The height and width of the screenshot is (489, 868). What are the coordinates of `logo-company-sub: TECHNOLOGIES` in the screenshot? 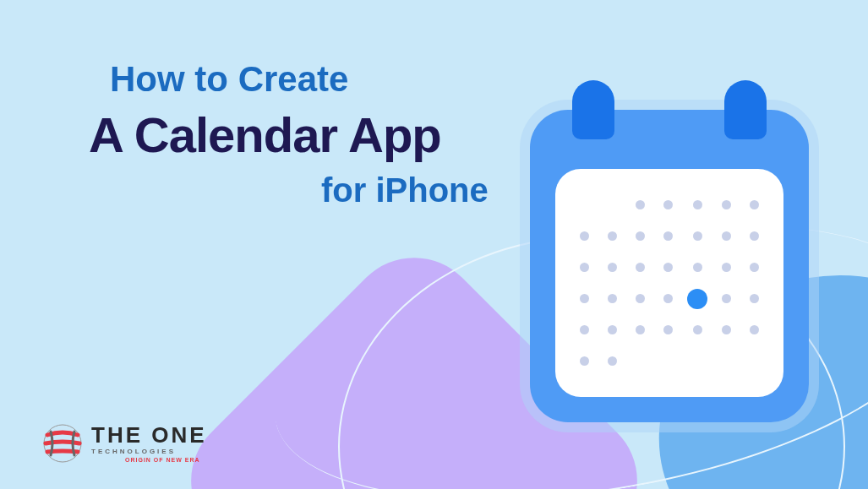 It's located at (149, 451).